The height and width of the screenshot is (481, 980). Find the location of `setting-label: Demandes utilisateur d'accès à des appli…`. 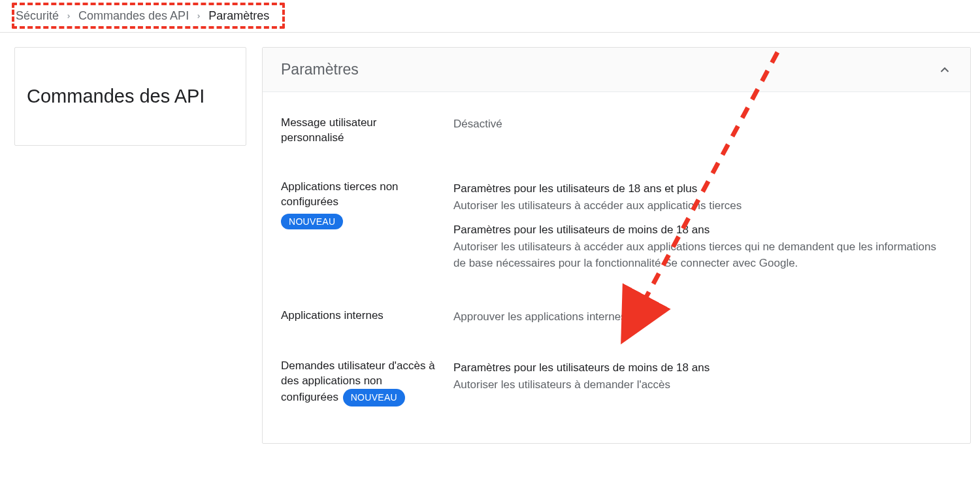

setting-label: Demandes utilisateur d'accès à des appli… is located at coordinates (361, 383).